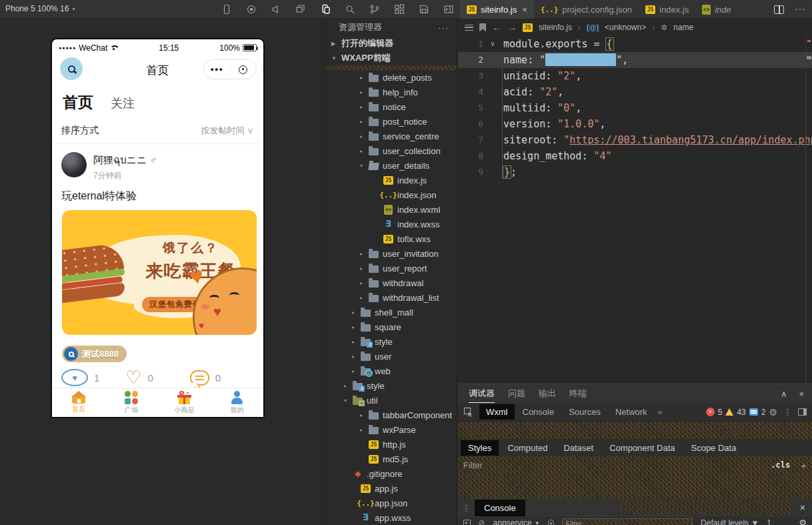 Image resolution: width=812 pixels, height=525 pixels. Describe the element at coordinates (635, 172) in the screenshot. I see `code-line: 9};` at that location.